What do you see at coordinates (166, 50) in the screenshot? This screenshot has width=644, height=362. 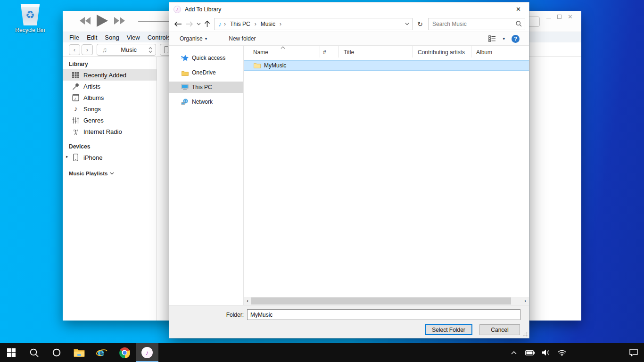 I see `iphone-icon` at bounding box center [166, 50].